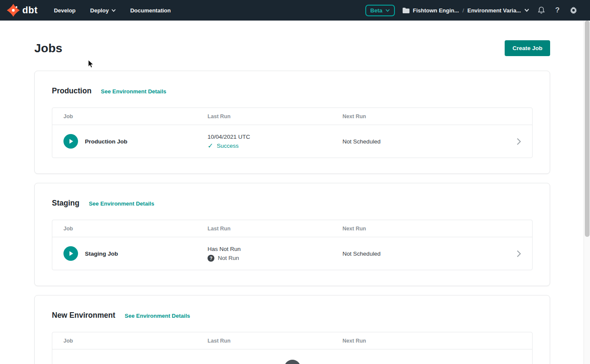 Image resolution: width=590 pixels, height=364 pixels. What do you see at coordinates (13, 10) in the screenshot?
I see `dbt-logo-icon` at bounding box center [13, 10].